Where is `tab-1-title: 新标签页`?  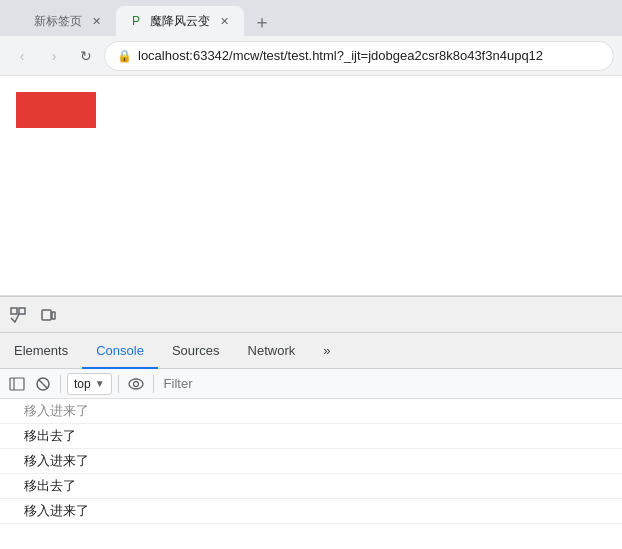 tab-1-title: 新标签页 is located at coordinates (58, 22).